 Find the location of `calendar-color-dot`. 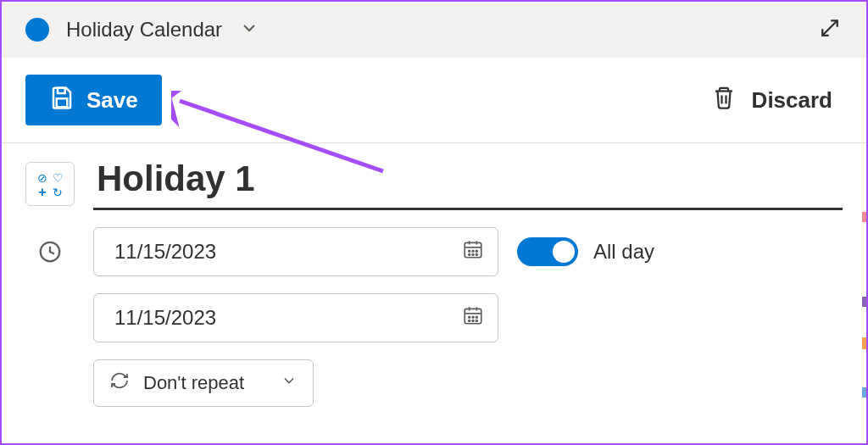

calendar-color-dot is located at coordinates (37, 30).